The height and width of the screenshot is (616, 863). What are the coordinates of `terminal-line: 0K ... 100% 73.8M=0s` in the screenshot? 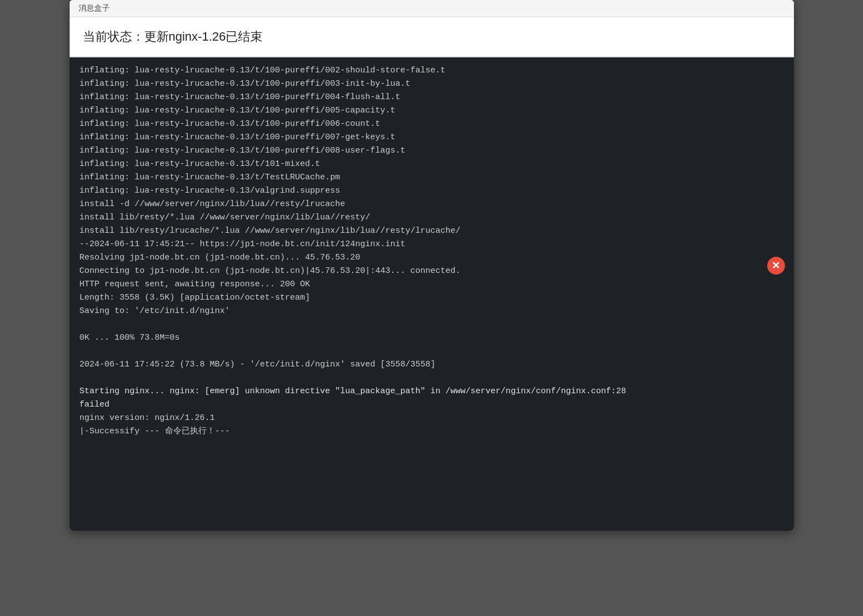 It's located at (432, 338).